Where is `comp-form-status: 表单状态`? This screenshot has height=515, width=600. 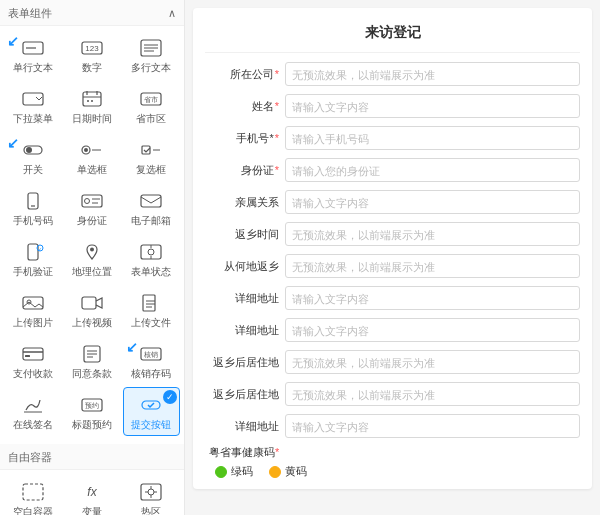
comp-form-status: 表单状态 is located at coordinates (152, 258).